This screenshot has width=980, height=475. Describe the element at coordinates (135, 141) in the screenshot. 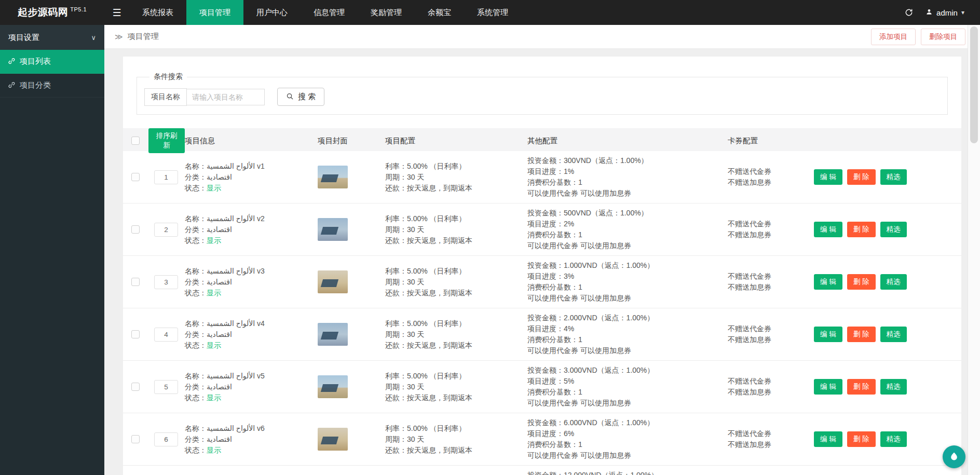

I see `select-all-checkbox` at that location.